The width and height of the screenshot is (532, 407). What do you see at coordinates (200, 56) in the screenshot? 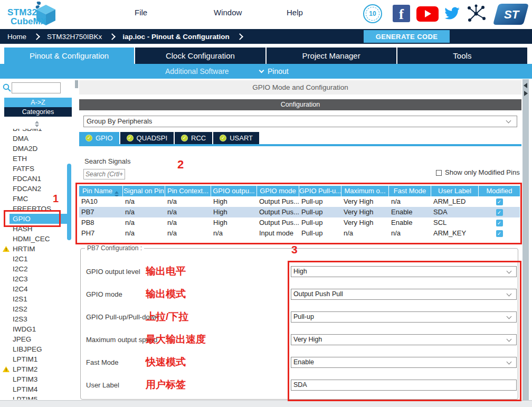
I see `tab-clock-configuration: Clock Configuration` at bounding box center [200, 56].